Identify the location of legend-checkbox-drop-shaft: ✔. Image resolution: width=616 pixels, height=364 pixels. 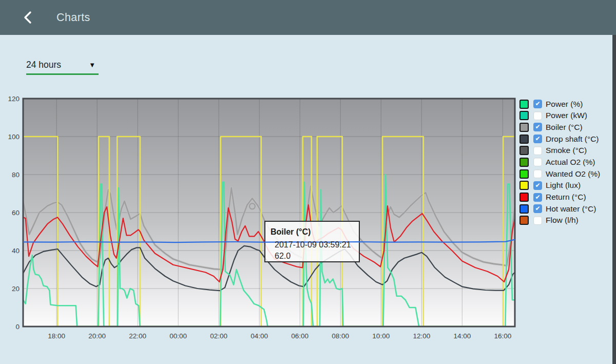
(538, 139).